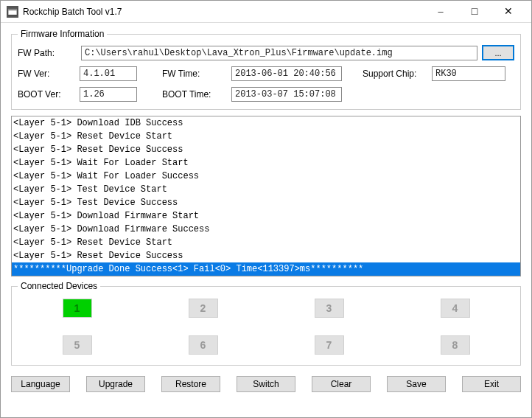 The width and height of the screenshot is (532, 418). Describe the element at coordinates (191, 384) in the screenshot. I see `restore-button: Restore` at that location.